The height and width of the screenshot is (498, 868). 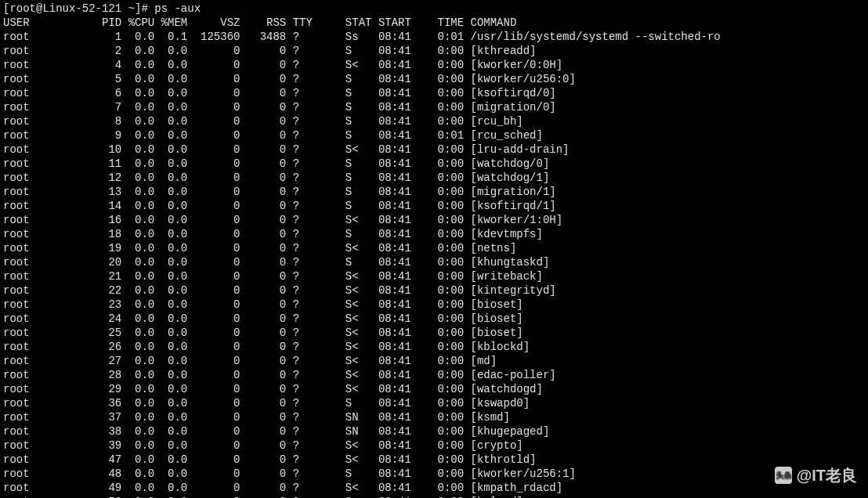 What do you see at coordinates (434, 248) in the screenshot?
I see `process-row: root 19 0.0 0.0 0 0 ? S< 08:41 0:00 [net…` at bounding box center [434, 248].